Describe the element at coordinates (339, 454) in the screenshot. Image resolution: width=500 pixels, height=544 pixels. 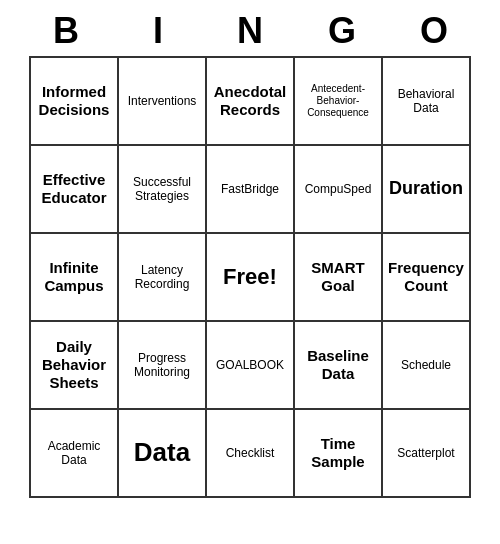
I see `bingo-cell-23: Time Sample` at that location.